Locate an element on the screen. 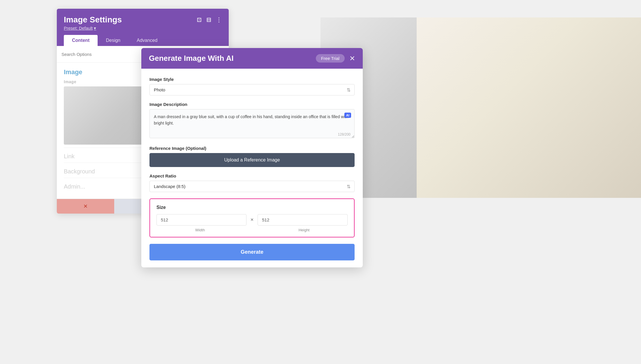 The width and height of the screenshot is (641, 364). height-label: Height is located at coordinates (304, 230).